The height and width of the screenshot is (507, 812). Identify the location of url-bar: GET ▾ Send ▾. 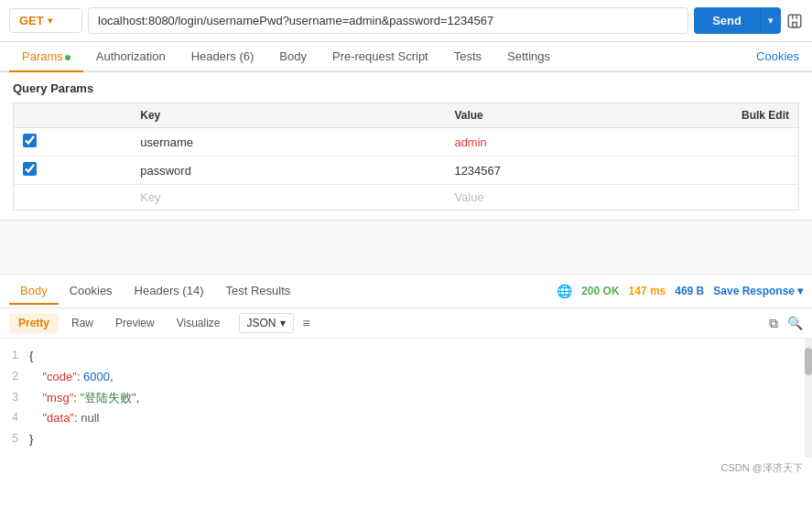
(406, 21).